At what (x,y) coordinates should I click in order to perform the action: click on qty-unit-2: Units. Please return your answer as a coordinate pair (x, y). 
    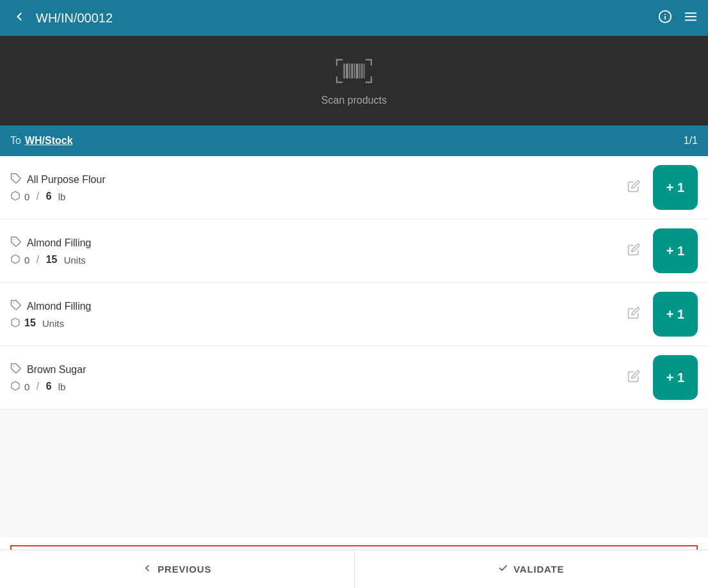
    Looking at the image, I should click on (73, 260).